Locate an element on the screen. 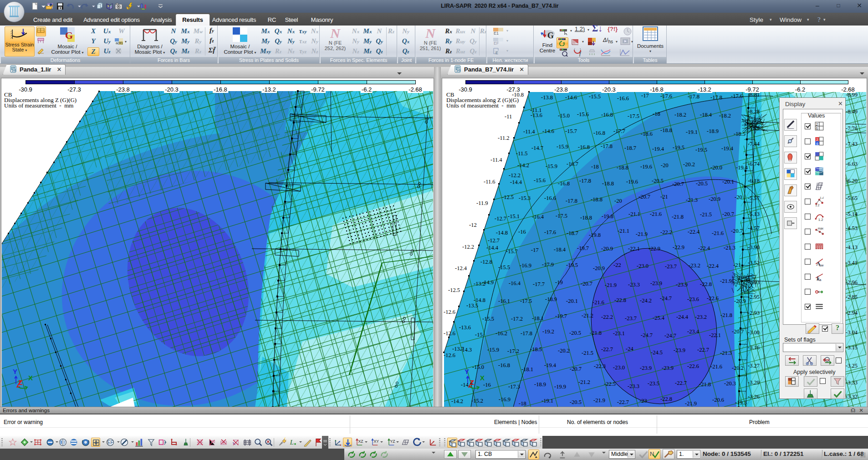 This screenshot has width=868, height=460. svg-text: -22 is located at coordinates (618, 265).